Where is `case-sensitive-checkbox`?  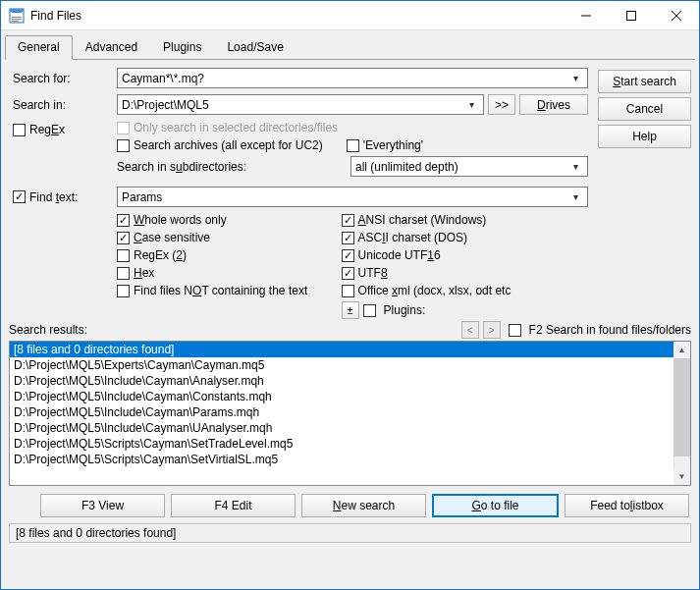 case-sensitive-checkbox is located at coordinates (124, 238).